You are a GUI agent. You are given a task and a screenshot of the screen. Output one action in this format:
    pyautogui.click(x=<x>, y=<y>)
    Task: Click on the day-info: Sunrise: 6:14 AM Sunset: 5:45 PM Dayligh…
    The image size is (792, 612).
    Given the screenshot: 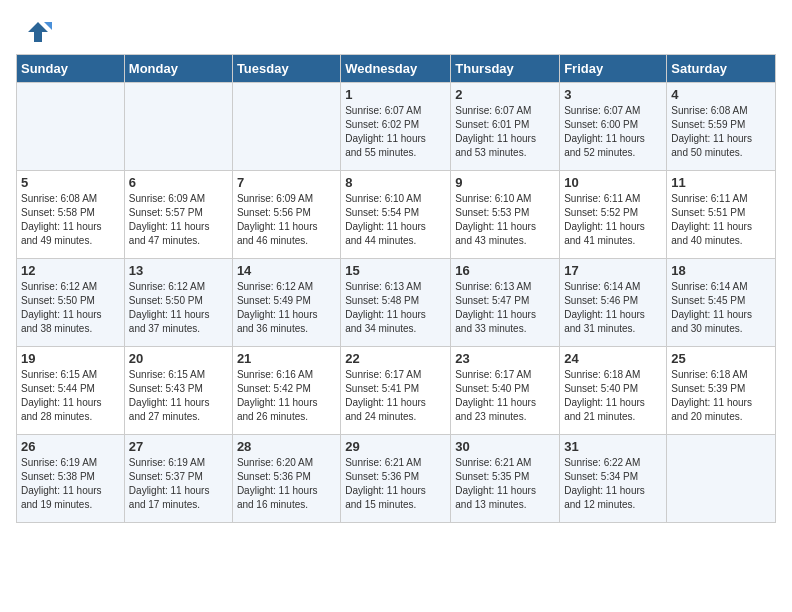 What is the action you would take?
    pyautogui.click(x=721, y=308)
    